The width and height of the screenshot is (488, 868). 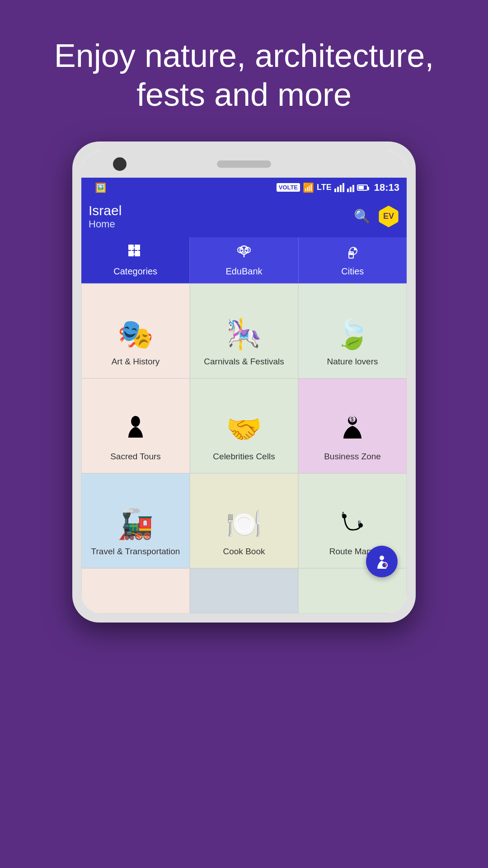 What do you see at coordinates (360, 523) in the screenshot?
I see `svg-text: B` at bounding box center [360, 523].